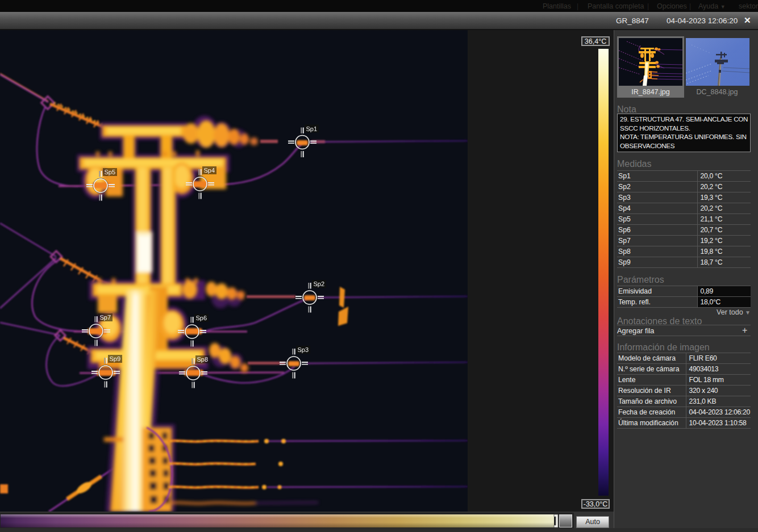 This screenshot has height=532, width=758. I want to click on svg-text: Sp8, so click(203, 359).